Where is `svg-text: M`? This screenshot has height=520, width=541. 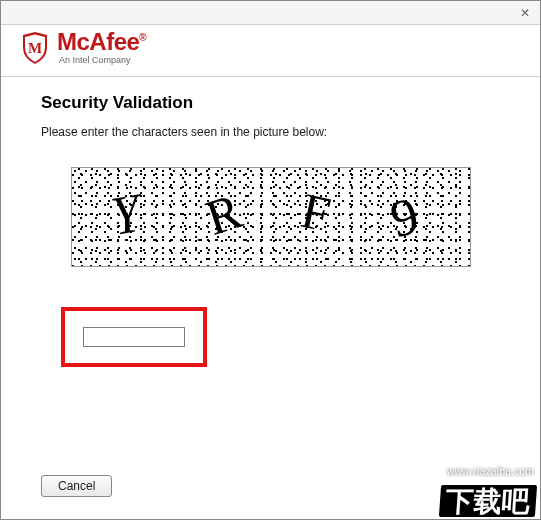
svg-text: M is located at coordinates (35, 48).